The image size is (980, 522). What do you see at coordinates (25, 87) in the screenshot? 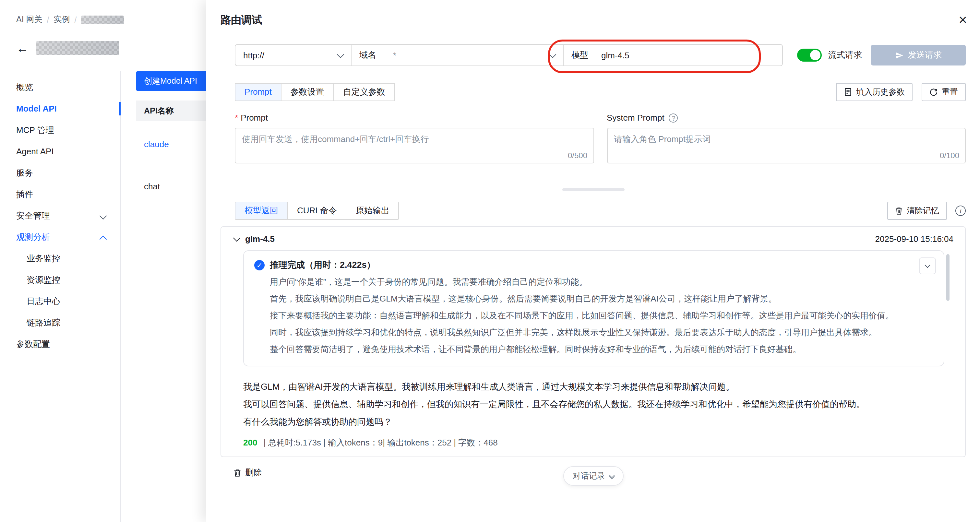
I see `sidebar-item-label: 概览` at bounding box center [25, 87].